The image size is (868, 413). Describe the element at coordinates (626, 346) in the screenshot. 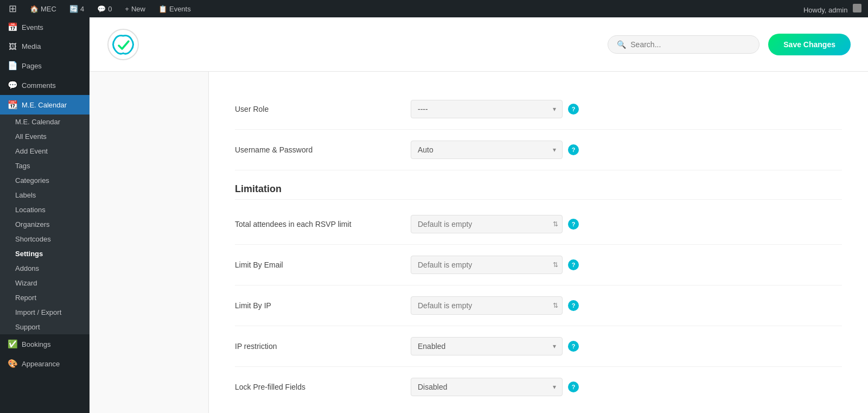

I see `ip-restriction-control: Enabled Disabled ?` at that location.